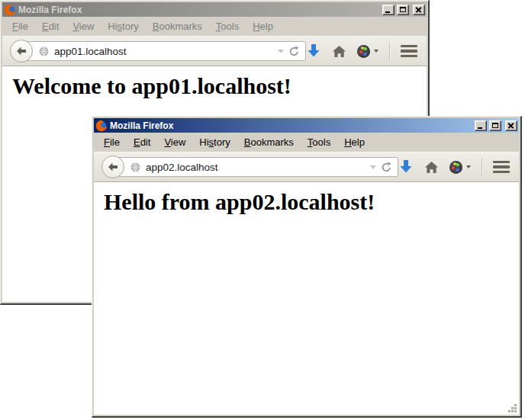 The height and width of the screenshot is (420, 525). I want to click on url-text: app02.localhost, so click(256, 168).